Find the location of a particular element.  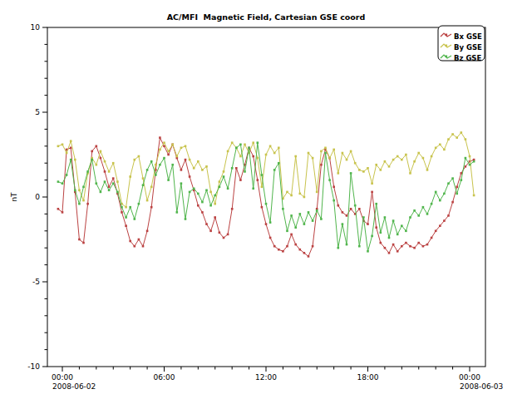

x-tick-label: 06:00 is located at coordinates (165, 377).